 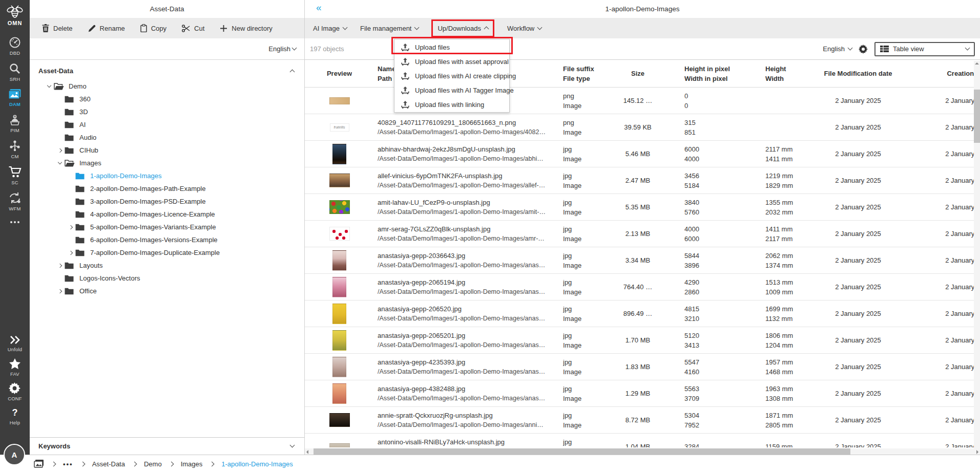 What do you see at coordinates (642, 420) in the screenshot?
I see `table-row: annie-spratt-QckxruozjRg-unsplash.jpg/As…` at bounding box center [642, 420].